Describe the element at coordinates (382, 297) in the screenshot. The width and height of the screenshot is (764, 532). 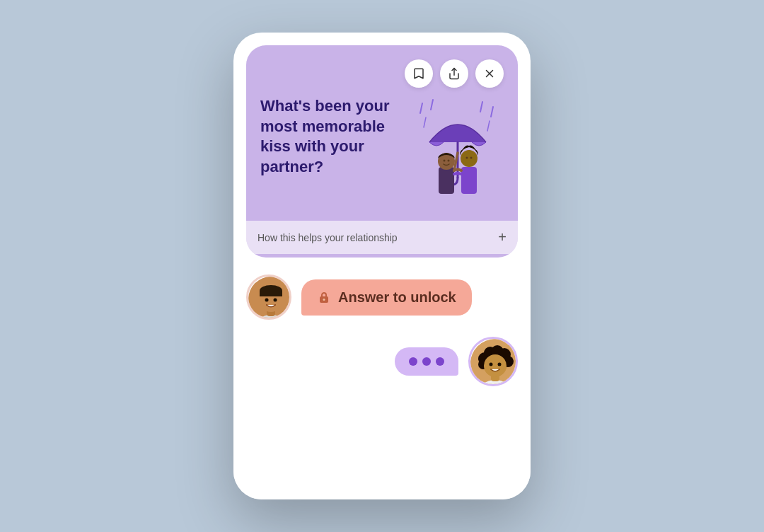
I see `answer-bubble-row: Answer to unlock` at that location.